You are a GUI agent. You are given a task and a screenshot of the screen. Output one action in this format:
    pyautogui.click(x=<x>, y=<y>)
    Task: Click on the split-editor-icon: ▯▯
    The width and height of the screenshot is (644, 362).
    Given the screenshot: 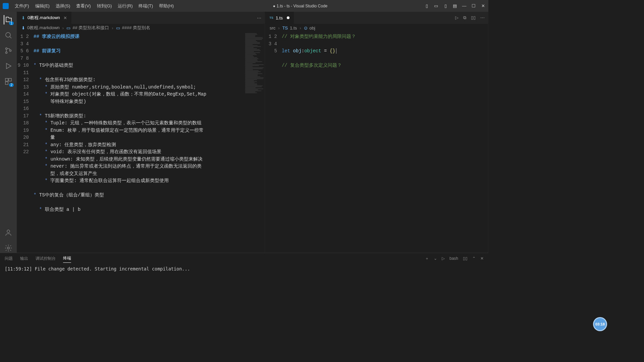 What is the action you would take?
    pyautogui.click(x=473, y=18)
    